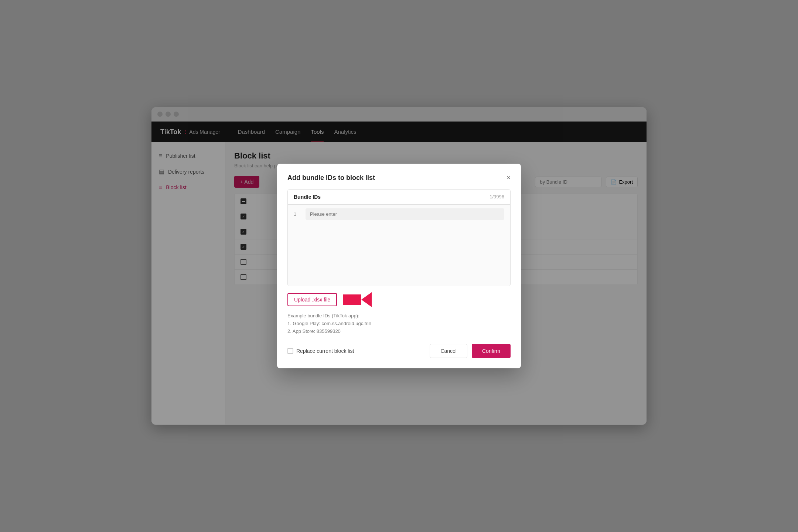 This screenshot has width=798, height=532. I want to click on upload-xlsx-button: Upload .xlsx file, so click(312, 300).